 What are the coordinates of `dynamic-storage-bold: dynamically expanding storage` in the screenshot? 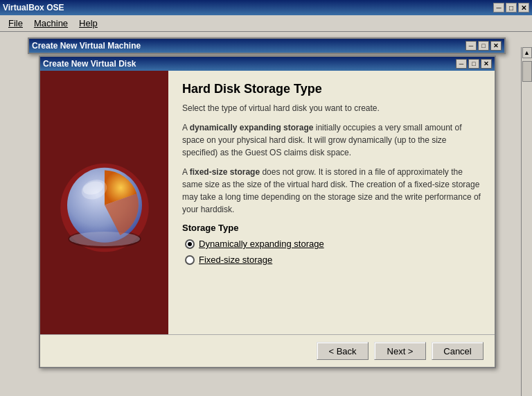 It's located at (252, 128).